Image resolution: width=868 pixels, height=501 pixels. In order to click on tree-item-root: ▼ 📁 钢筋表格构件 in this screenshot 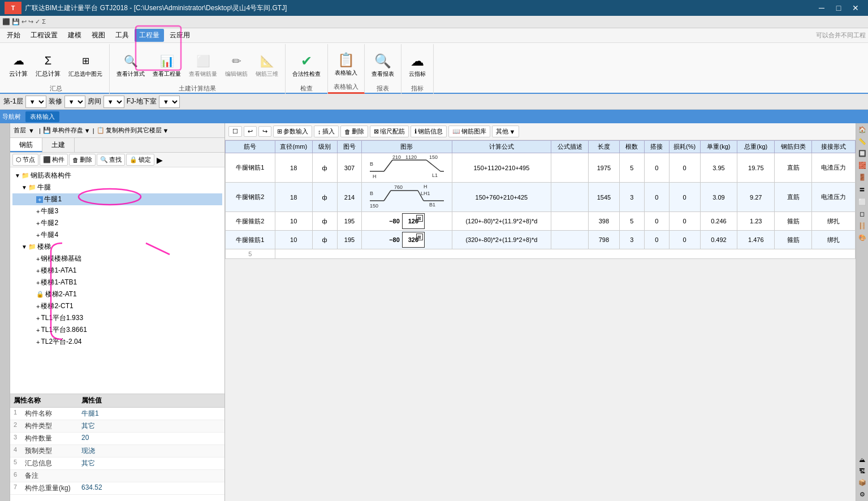, I will do `click(118, 175)`.